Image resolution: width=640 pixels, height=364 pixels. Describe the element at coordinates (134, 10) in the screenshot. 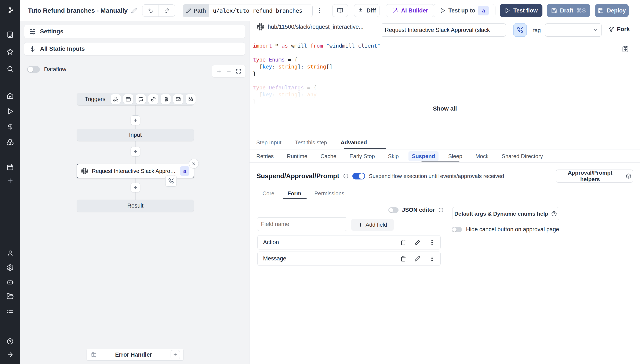

I see `edit-title-icon` at that location.